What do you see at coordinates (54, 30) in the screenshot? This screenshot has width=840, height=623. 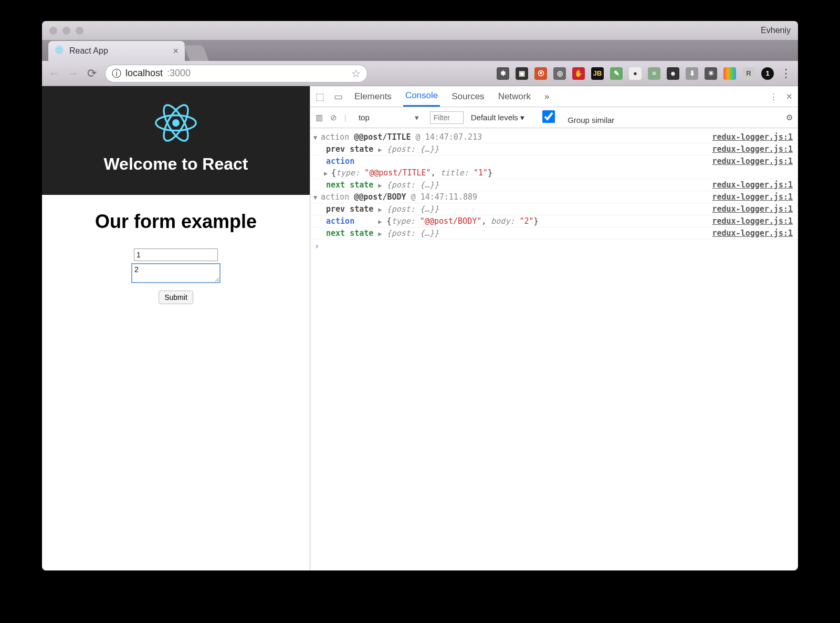 I see `window-close` at bounding box center [54, 30].